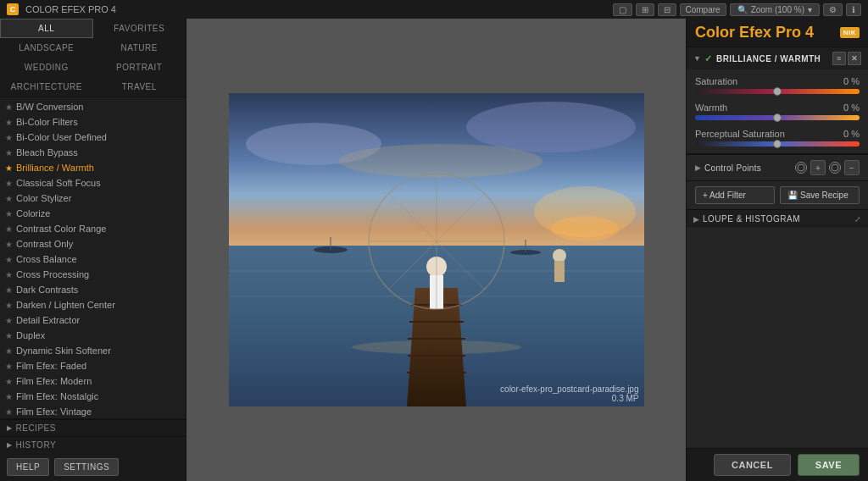  I want to click on save-recipe-button: 💾 Save Recipe, so click(820, 195).